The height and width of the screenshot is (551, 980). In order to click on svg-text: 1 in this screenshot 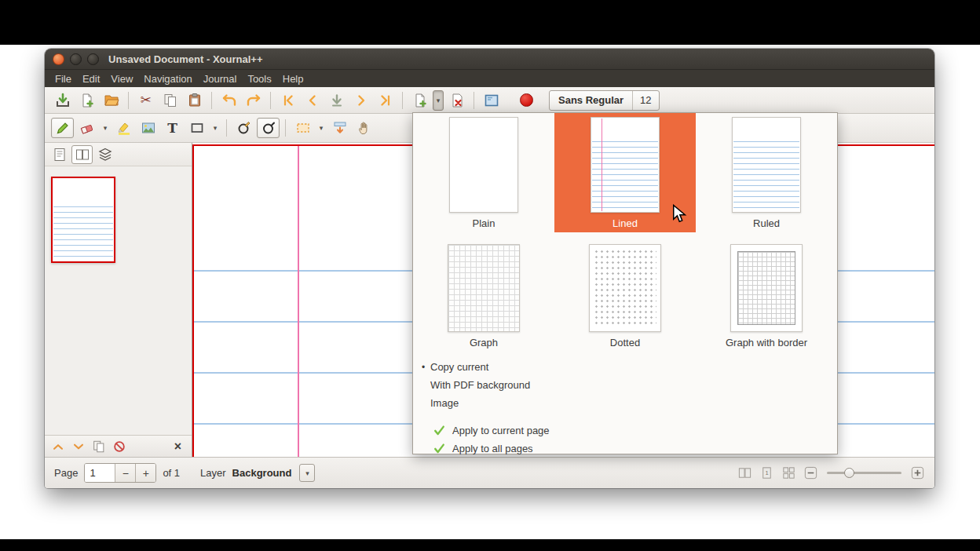, I will do `click(766, 473)`.